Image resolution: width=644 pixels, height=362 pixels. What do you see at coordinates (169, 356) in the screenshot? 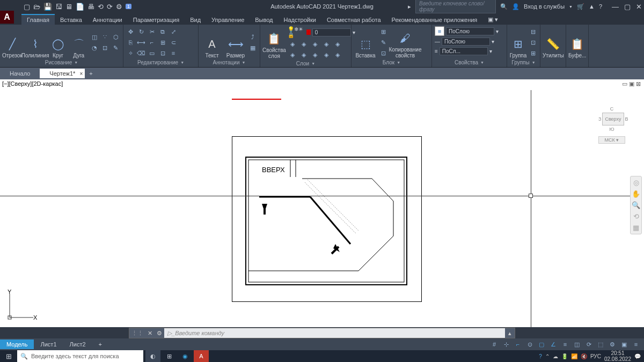
I see `taskview-icon: ⊞` at bounding box center [169, 356].